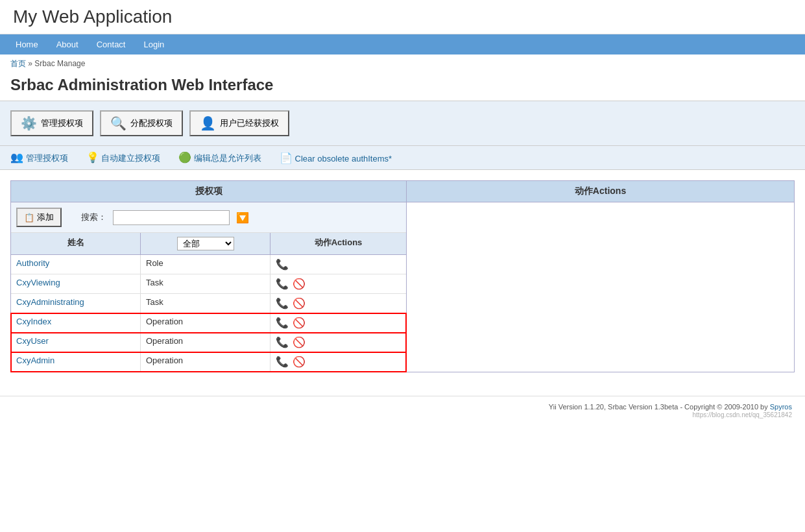  I want to click on app-header: My Web Application, so click(402, 17).